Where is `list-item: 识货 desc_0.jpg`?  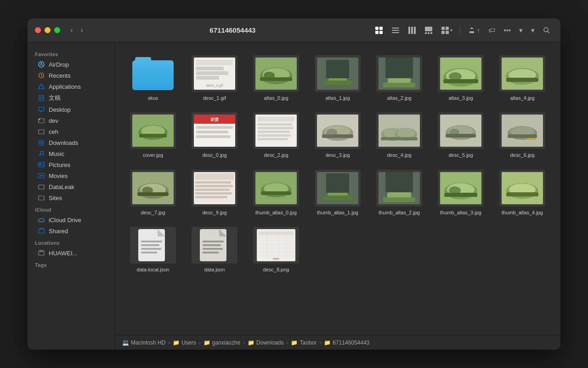 list-item: 识货 desc_0.jpg is located at coordinates (215, 135).